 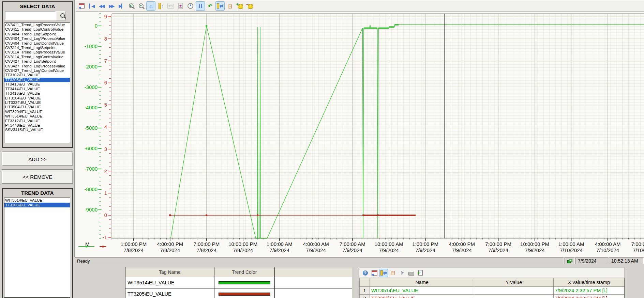 What do you see at coordinates (37, 248) in the screenshot?
I see `trend-data-list: WIT3514\EU_VALUETT3205\EU_VALUE` at bounding box center [37, 248].